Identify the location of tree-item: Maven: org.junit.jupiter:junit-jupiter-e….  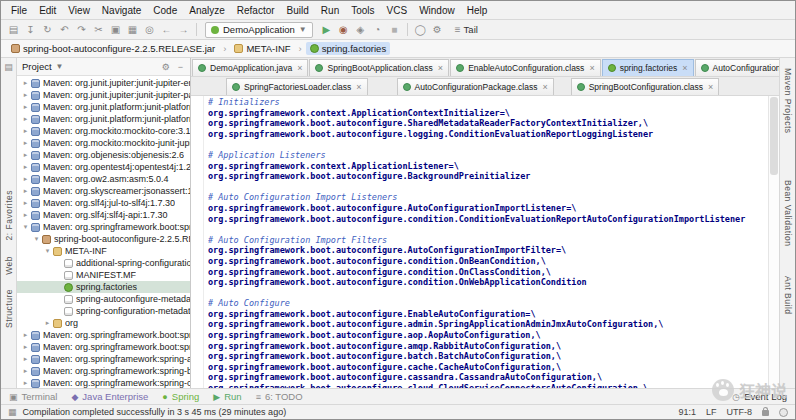
(104, 83).